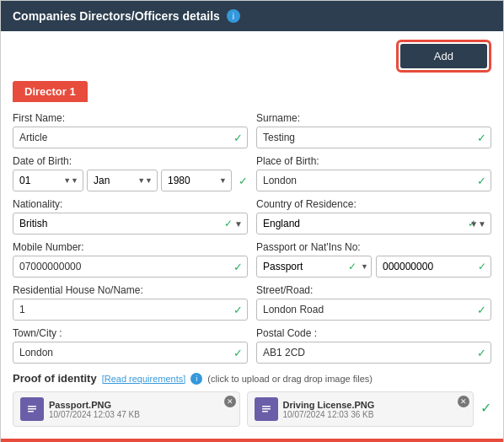 The width and height of the screenshot is (504, 442). What do you see at coordinates (374, 137) in the screenshot?
I see `surname-wrap: ✓` at bounding box center [374, 137].